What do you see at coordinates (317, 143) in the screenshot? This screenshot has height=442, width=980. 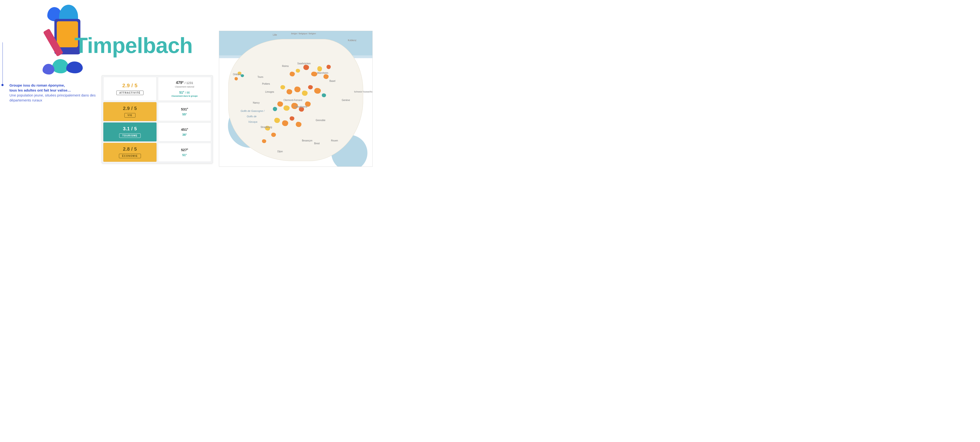 I see `city-label-marseille: Brest` at bounding box center [317, 143].